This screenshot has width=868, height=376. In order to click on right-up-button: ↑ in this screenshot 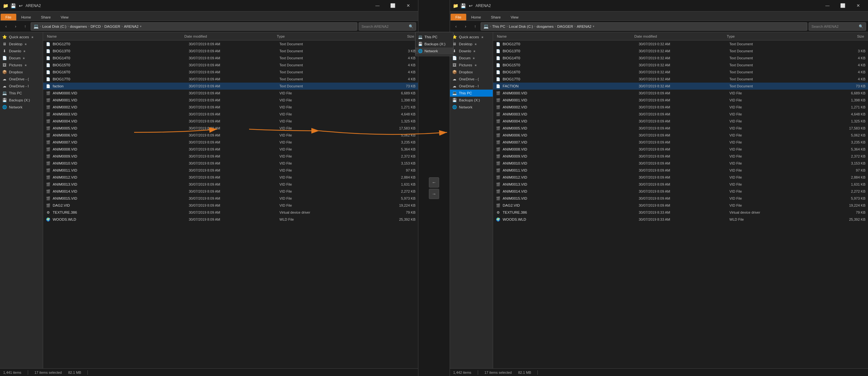, I will do `click(475, 26)`.